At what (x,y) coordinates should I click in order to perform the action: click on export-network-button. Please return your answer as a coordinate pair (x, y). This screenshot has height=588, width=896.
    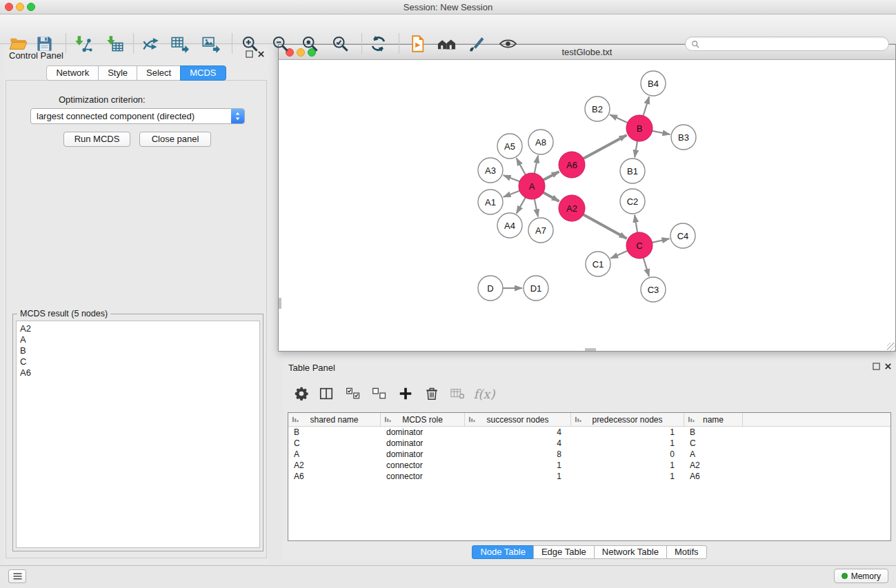
    Looking at the image, I should click on (150, 43).